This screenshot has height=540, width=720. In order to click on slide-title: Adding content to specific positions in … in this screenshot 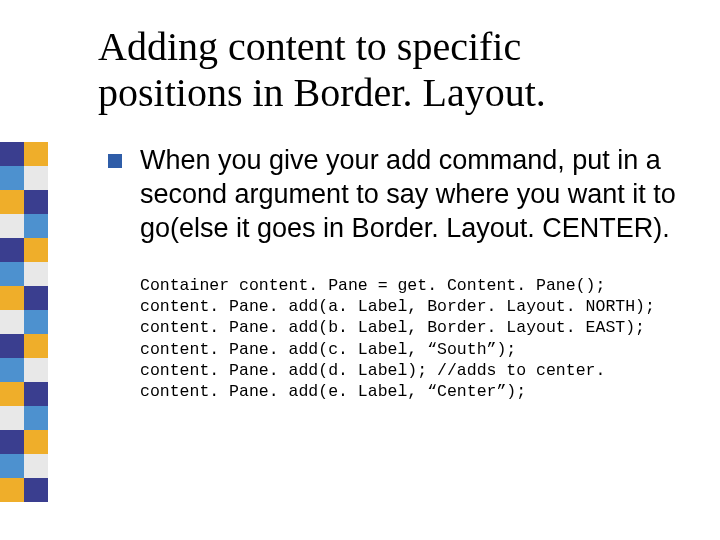, I will do `click(389, 70)`.